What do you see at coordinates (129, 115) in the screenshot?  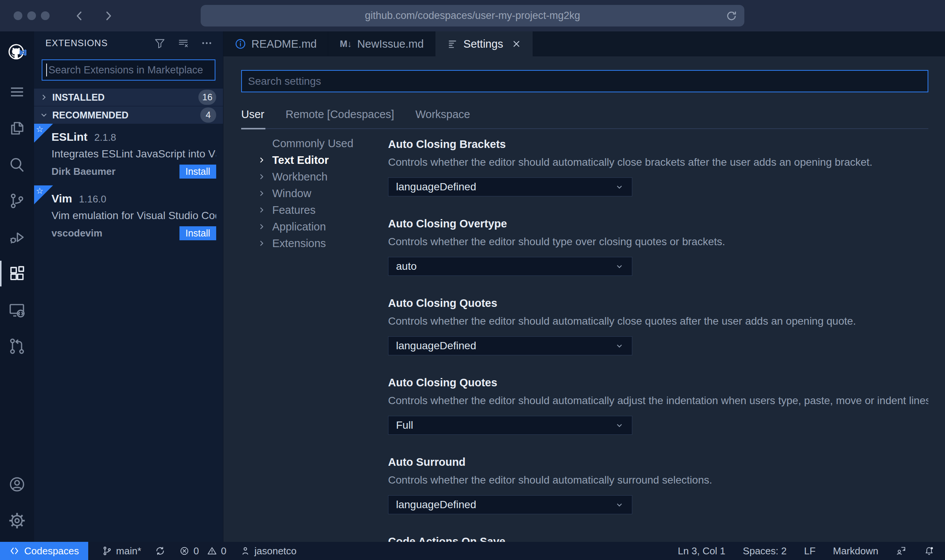 I see `section-recommended: RECOMMENDED 4` at bounding box center [129, 115].